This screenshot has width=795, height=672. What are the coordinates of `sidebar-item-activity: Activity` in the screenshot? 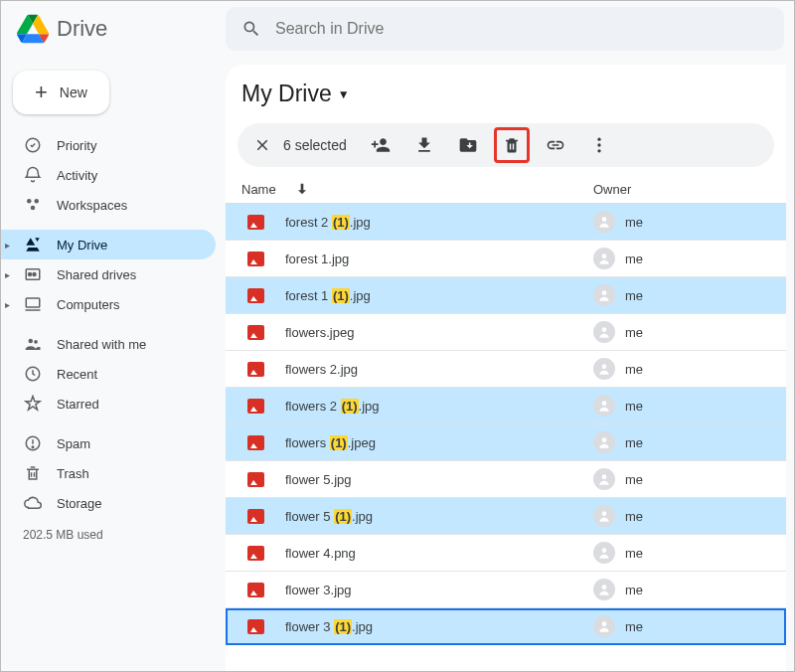 It's located at (108, 175).